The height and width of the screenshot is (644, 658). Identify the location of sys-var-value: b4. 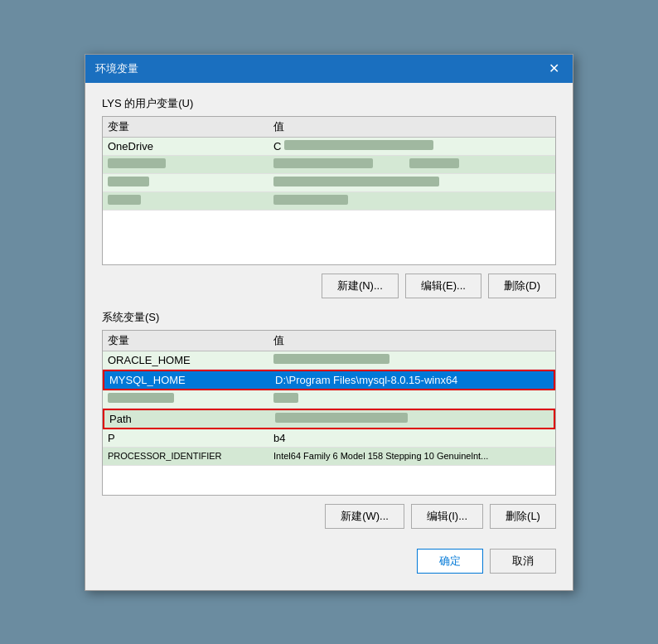
(412, 438).